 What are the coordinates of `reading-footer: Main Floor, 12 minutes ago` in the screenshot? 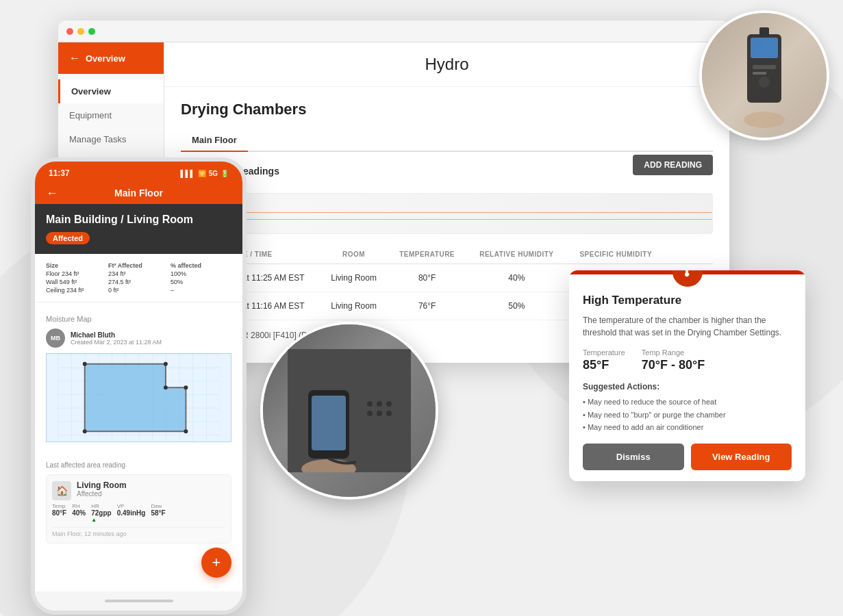 It's located at (138, 532).